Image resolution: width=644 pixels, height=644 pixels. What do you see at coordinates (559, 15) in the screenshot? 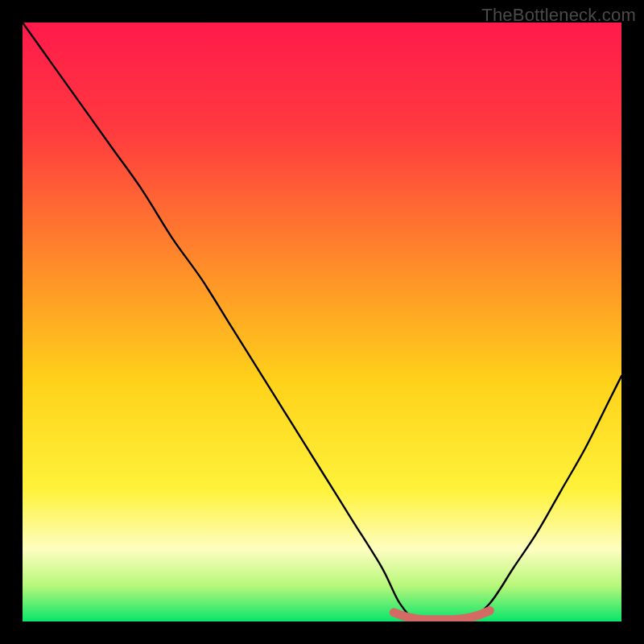
I see `watermark-text: TheBottleneck.com` at bounding box center [559, 15].